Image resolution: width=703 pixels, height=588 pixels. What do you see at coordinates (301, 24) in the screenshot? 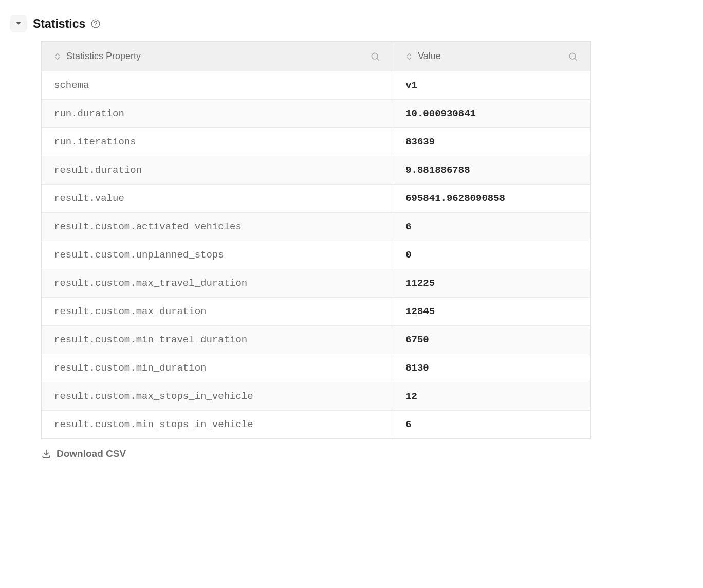
I see `section-header: Statistics` at bounding box center [301, 24].